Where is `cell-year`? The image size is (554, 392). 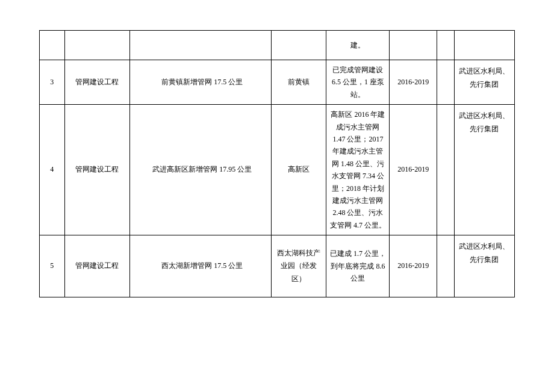
cell-year is located at coordinates (413, 46).